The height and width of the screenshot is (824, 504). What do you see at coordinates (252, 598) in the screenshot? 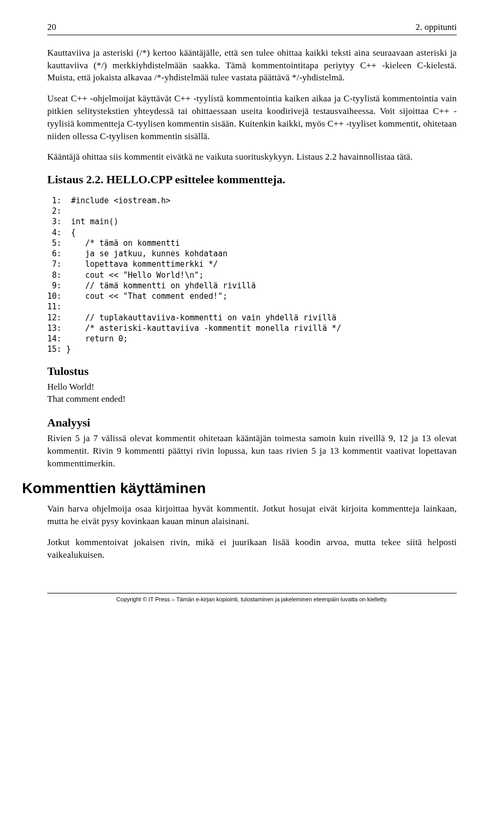
I see `footer-copyright: Copyright © IT Press – Tämän e-kirjan ko…` at bounding box center [252, 598].